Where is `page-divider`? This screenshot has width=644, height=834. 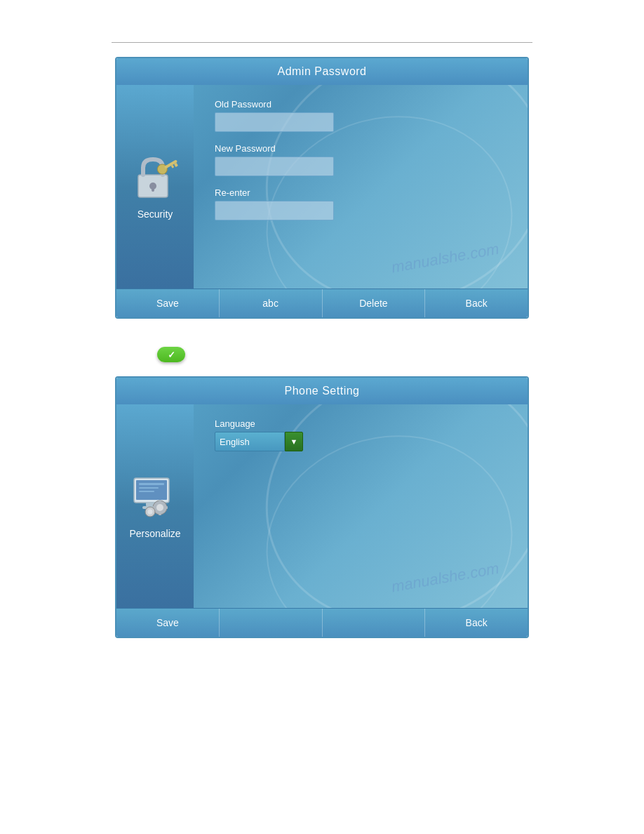 page-divider is located at coordinates (322, 42).